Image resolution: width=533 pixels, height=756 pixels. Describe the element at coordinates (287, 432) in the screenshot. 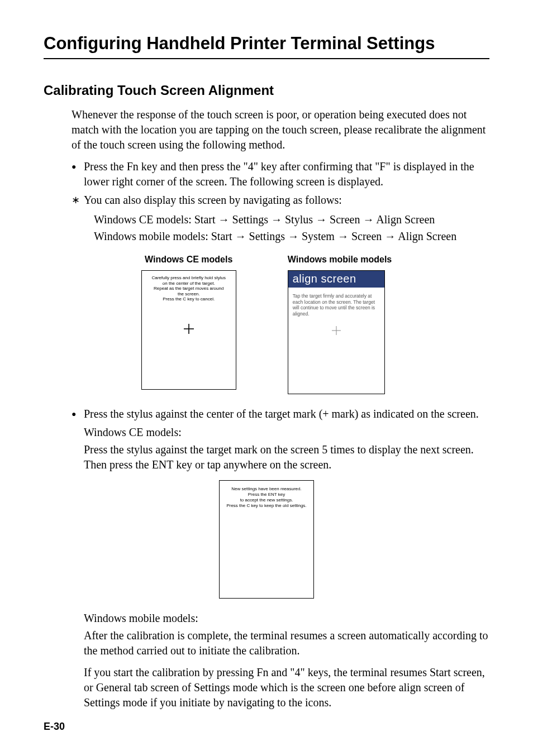

I see `ce-models-label: Windows CE models:` at that location.